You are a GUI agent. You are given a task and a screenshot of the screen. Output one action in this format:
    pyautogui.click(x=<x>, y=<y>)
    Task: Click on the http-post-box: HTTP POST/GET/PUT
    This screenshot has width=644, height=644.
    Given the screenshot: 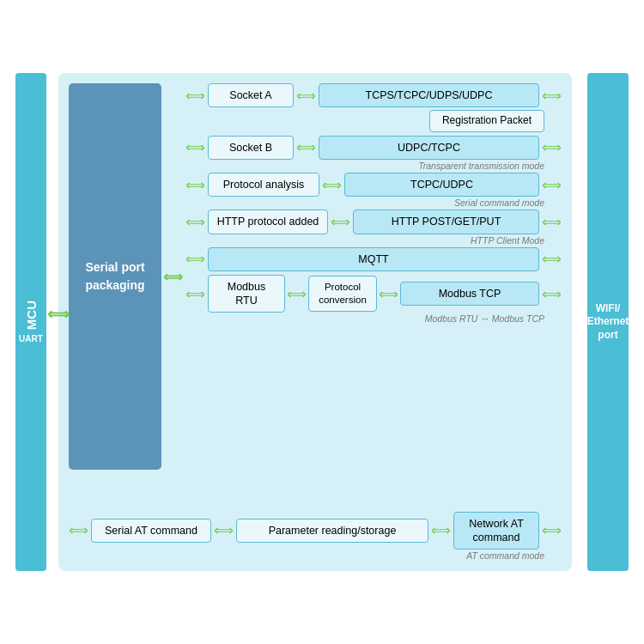 What is the action you would take?
    pyautogui.click(x=447, y=222)
    